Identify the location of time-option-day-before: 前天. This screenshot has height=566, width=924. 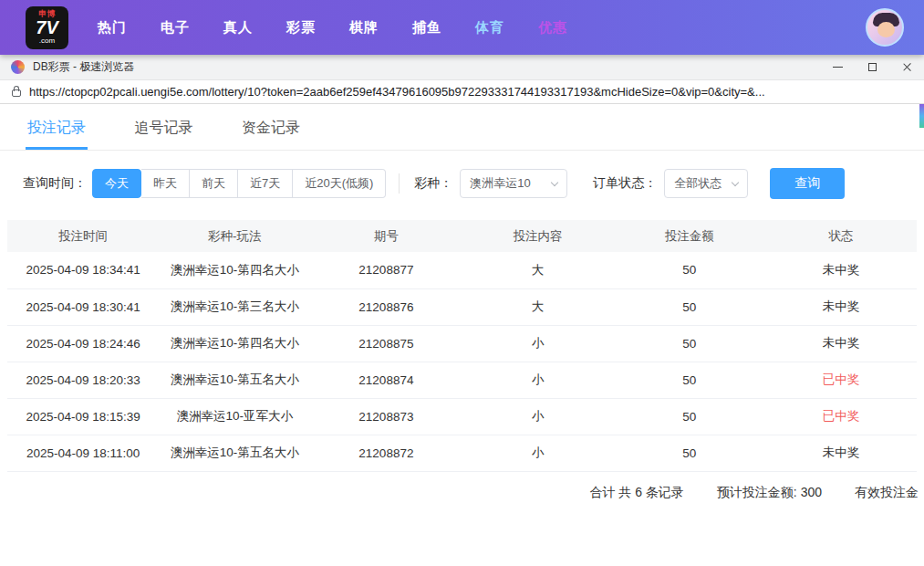
(213, 183).